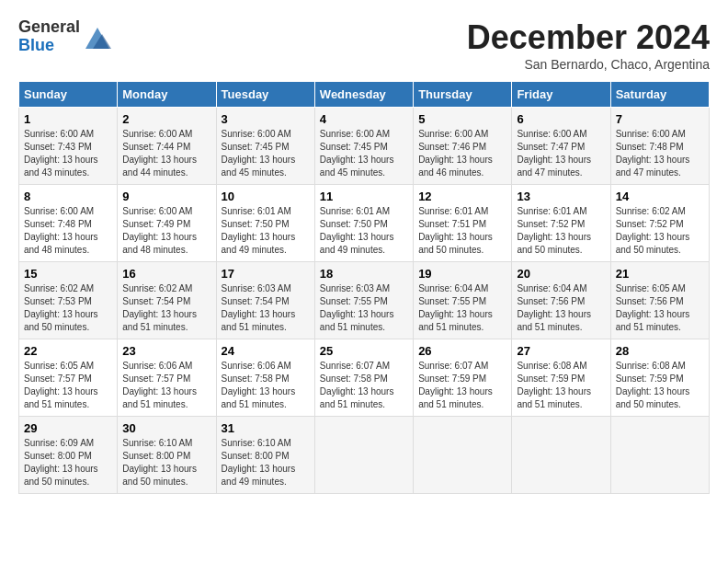 The height and width of the screenshot is (563, 728). I want to click on calendar-day: 14Sunrise: 6:02 AMSunset: 7:52 PMDayligh…, so click(660, 224).